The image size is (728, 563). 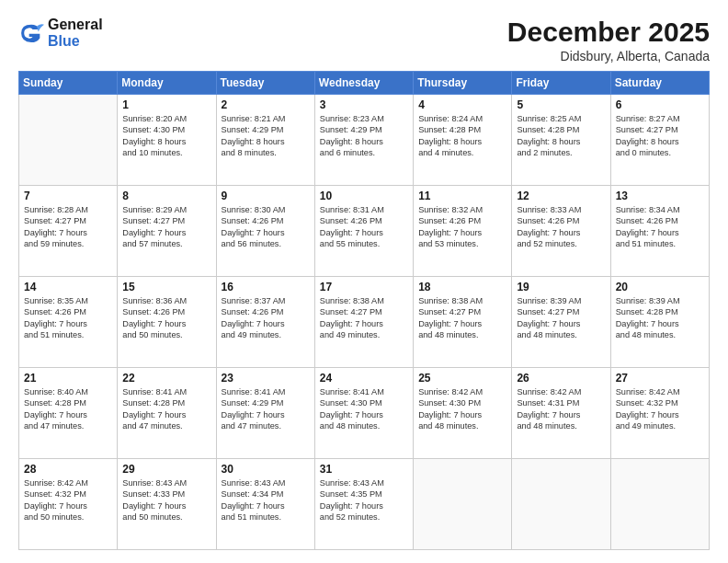 I want to click on cell-sun-info: Sunrise: 8:36 AM Sunset: 4:26 PM Dayligh…, so click(x=166, y=318).